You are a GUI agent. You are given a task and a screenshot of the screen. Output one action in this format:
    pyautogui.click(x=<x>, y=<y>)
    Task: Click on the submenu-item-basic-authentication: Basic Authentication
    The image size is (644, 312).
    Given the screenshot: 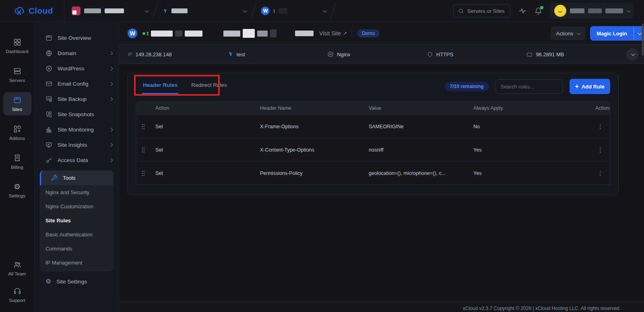 What is the action you would take?
    pyautogui.click(x=76, y=235)
    